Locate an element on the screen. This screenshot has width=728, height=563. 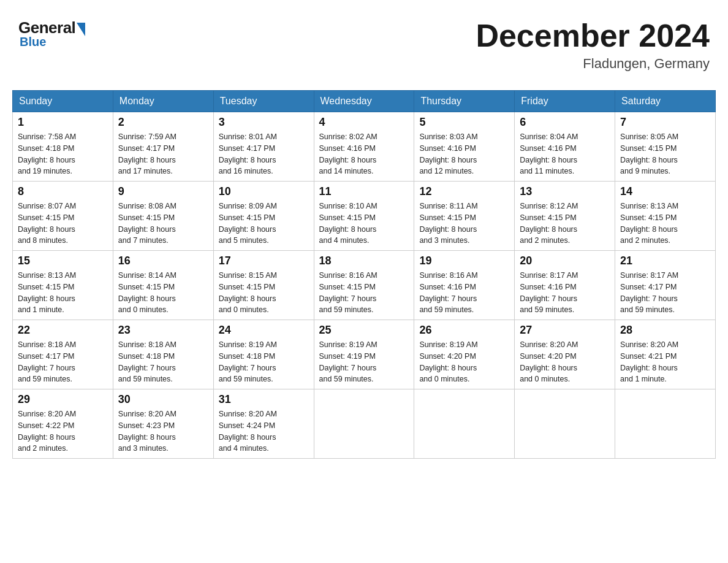
day-number: 9 is located at coordinates (163, 191).